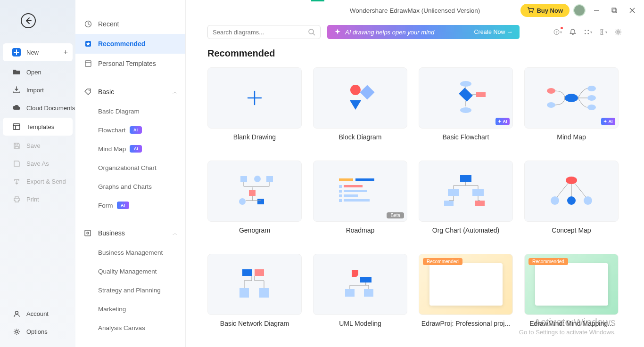 Image resolution: width=644 pixels, height=347 pixels. I want to click on personal-icon, so click(88, 64).